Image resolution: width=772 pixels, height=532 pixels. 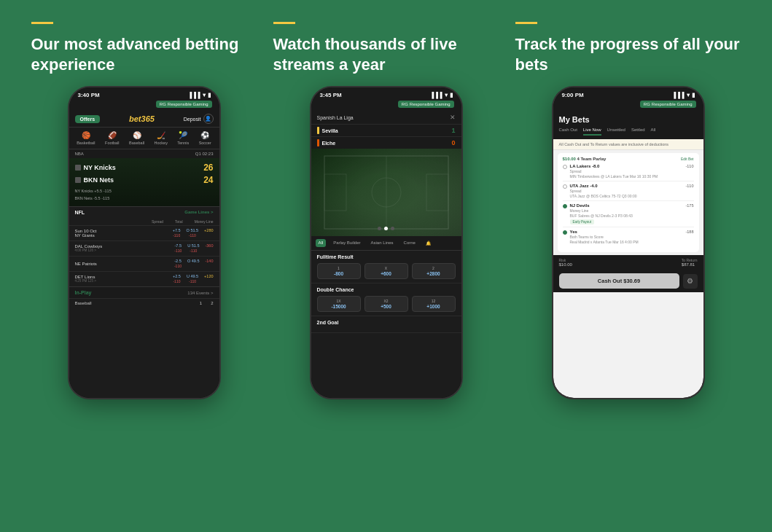 I want to click on stream-score2: 0, so click(x=453, y=143).